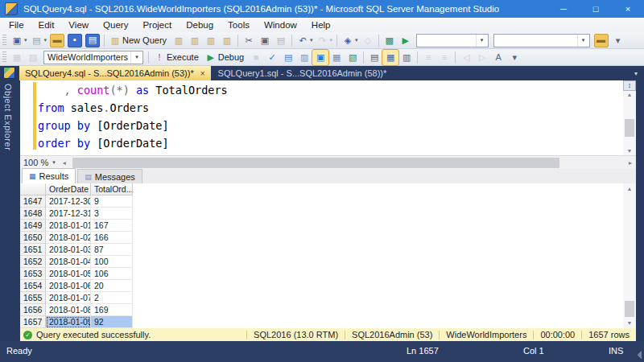  I want to click on uncomment-button: ≡, so click(444, 58).